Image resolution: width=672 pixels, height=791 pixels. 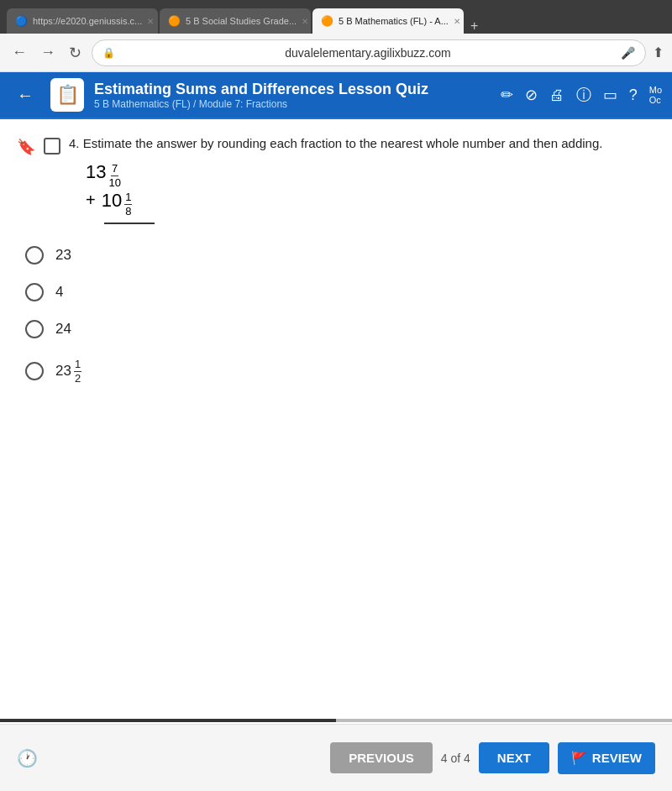 I want to click on tab2-close: ✕, so click(x=305, y=22).